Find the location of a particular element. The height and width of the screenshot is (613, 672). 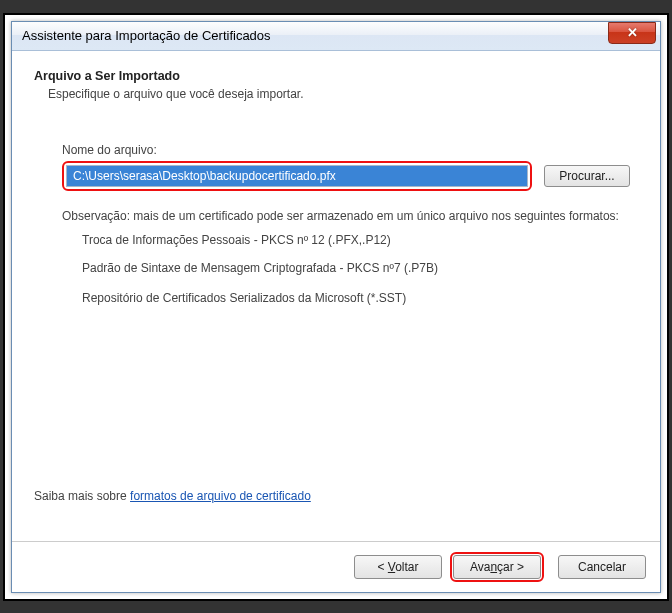

learn-more-prefix: Saiba mais sobre is located at coordinates (82, 496).